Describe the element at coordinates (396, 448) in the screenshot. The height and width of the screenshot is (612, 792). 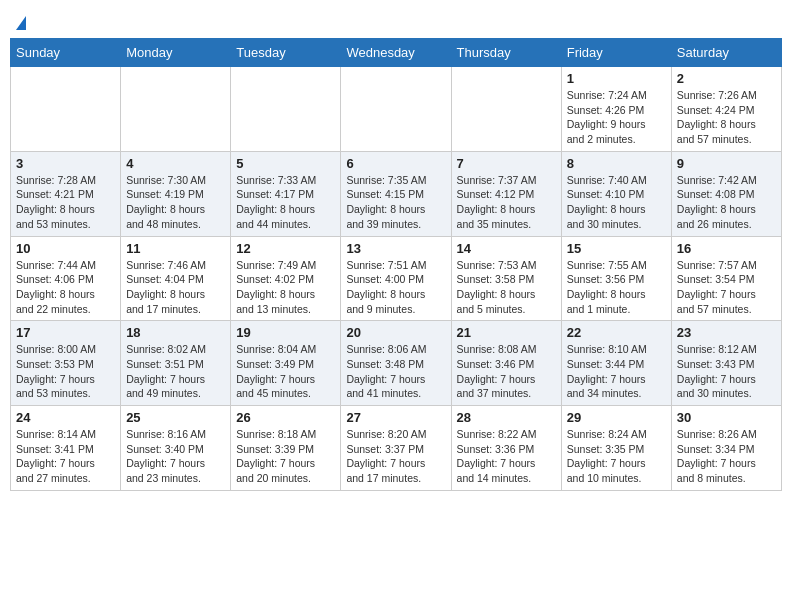
I see `week-row-4: 24Sunrise: 8:14 AM Sunset: 3:41 PM Dayli…` at that location.